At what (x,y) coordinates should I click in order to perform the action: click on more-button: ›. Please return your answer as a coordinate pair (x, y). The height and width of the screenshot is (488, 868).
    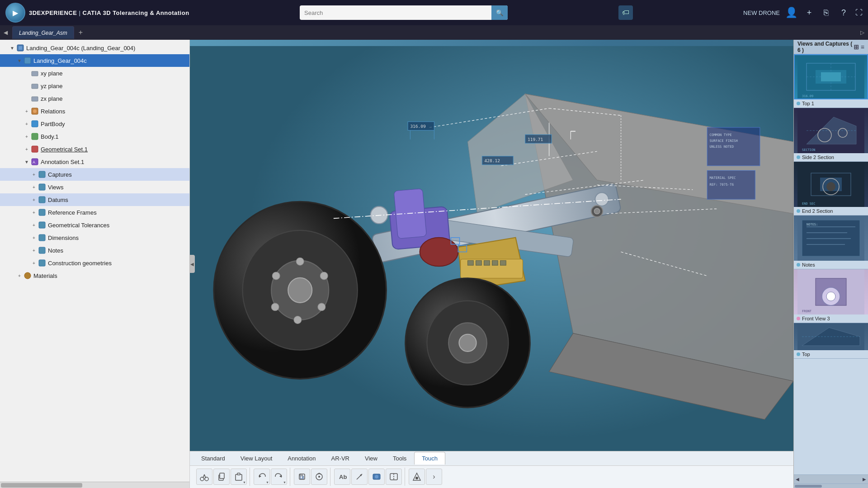
    Looking at the image, I should click on (434, 477).